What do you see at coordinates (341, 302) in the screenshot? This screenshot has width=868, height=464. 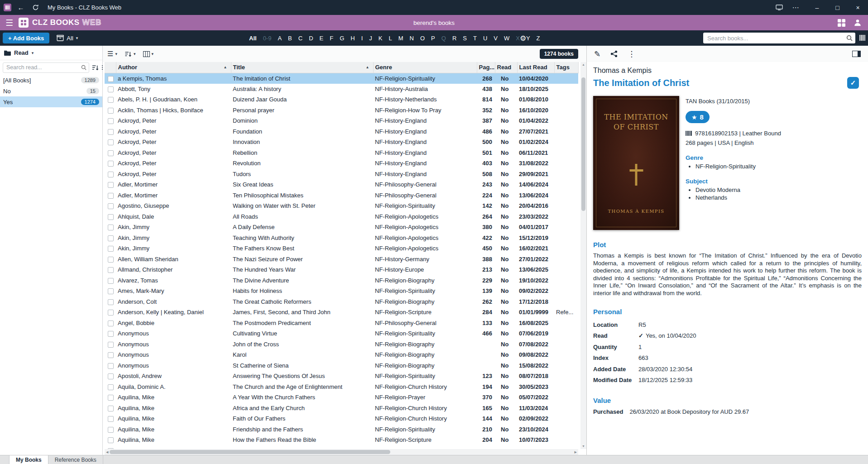 I see `book-row: Anderson, ColtThe Great Catholic Reforme…` at bounding box center [341, 302].